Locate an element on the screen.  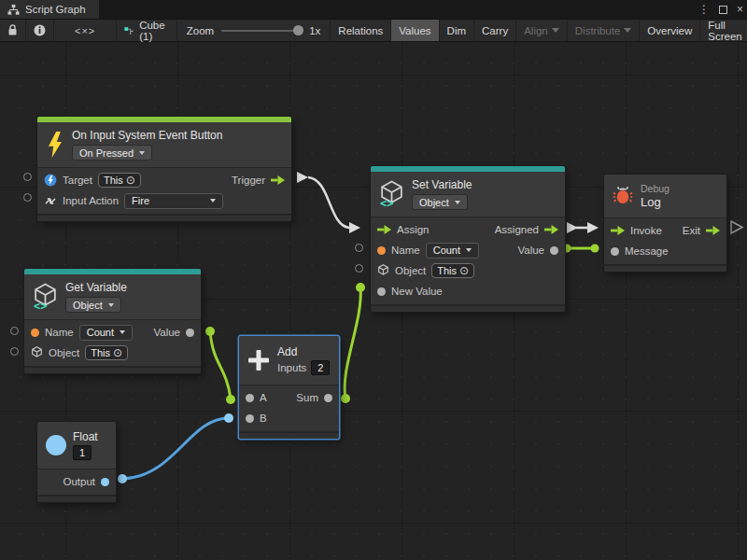
node-title: Add is located at coordinates (288, 352).